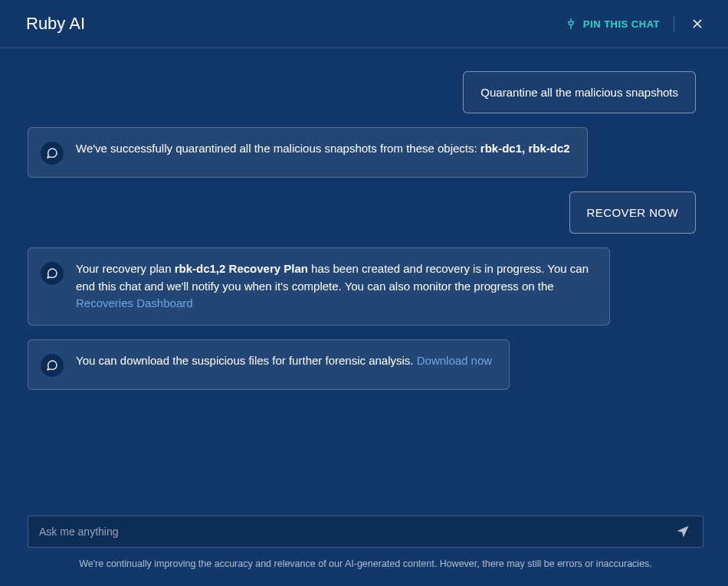  I want to click on ai-message-text: Your recovery plan rbk-dc1,2 Recovery Pl…, so click(334, 286).